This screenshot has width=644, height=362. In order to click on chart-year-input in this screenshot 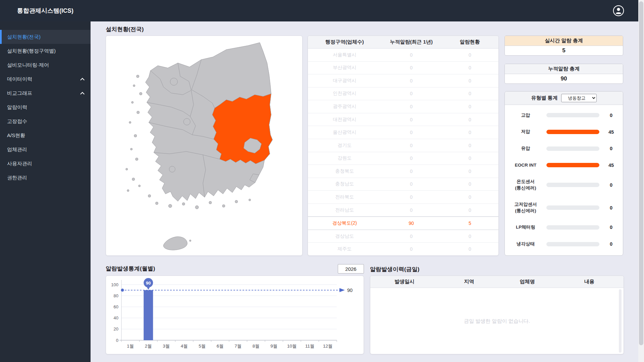, I will do `click(351, 269)`.